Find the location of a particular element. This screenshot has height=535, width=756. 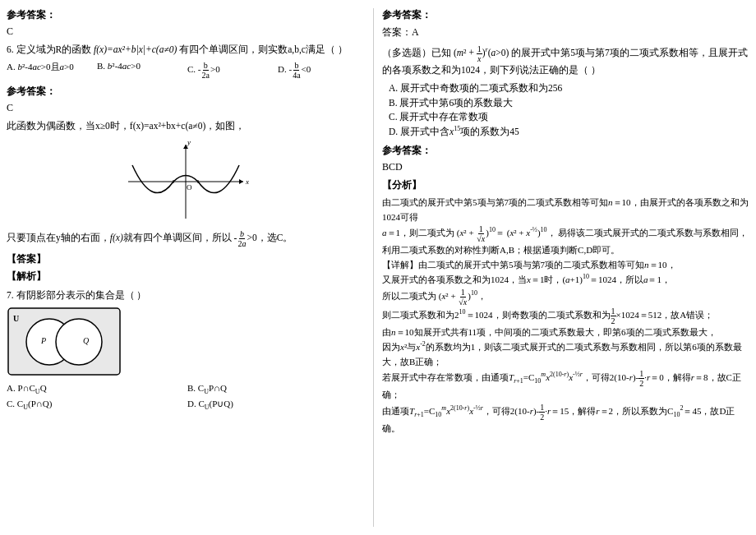

svg-text: P is located at coordinates (43, 340).